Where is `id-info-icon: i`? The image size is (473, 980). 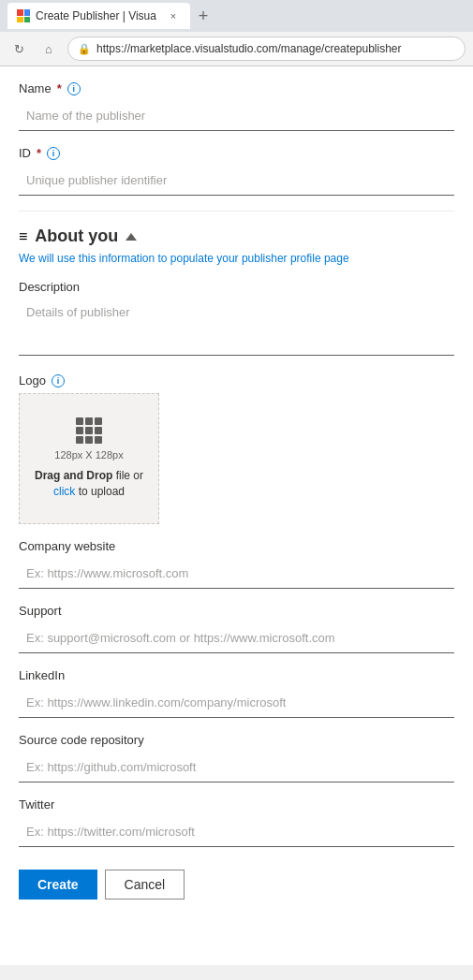
id-info-icon: i is located at coordinates (53, 154).